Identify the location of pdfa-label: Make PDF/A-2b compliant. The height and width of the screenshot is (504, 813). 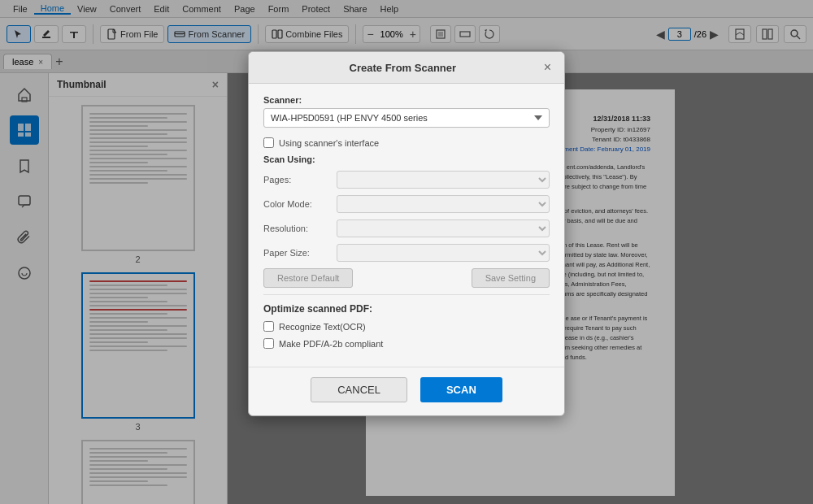
(331, 344).